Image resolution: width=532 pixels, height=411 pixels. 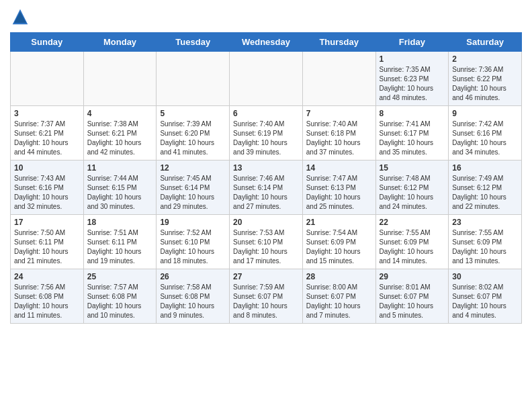 What do you see at coordinates (47, 42) in the screenshot?
I see `day-header-sunday: Sunday` at bounding box center [47, 42].